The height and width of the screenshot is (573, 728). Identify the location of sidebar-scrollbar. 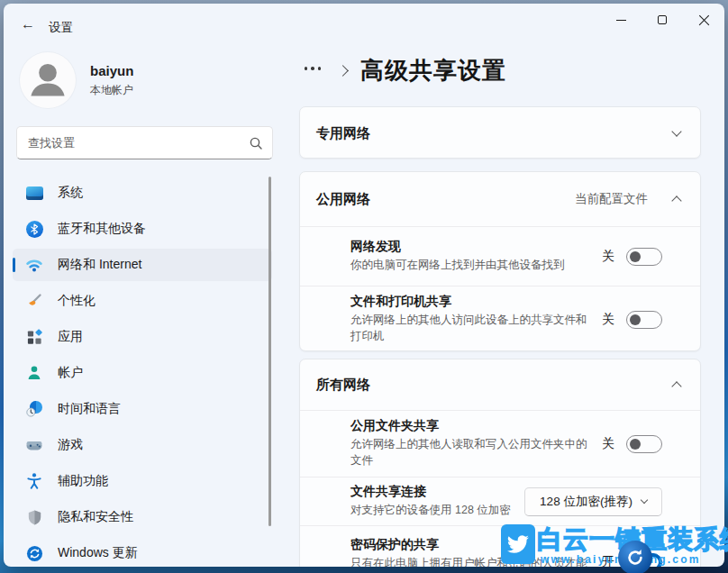
(270, 351).